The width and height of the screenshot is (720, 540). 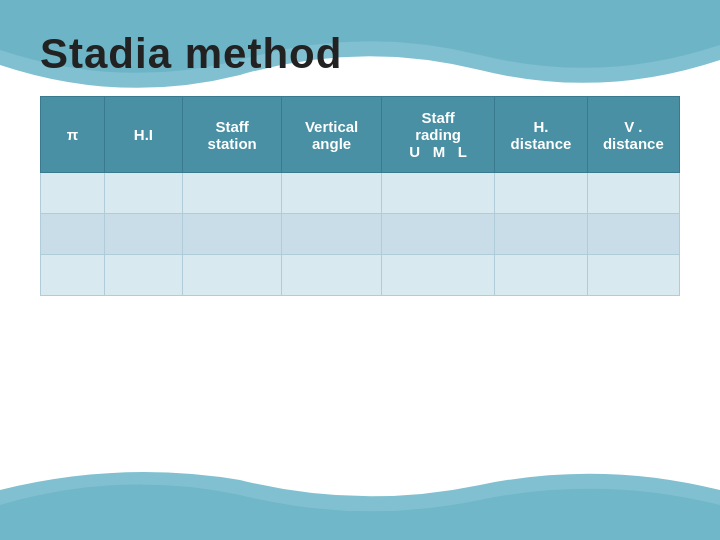 What do you see at coordinates (633, 135) in the screenshot?
I see `header-v-distance: V .distance` at bounding box center [633, 135].